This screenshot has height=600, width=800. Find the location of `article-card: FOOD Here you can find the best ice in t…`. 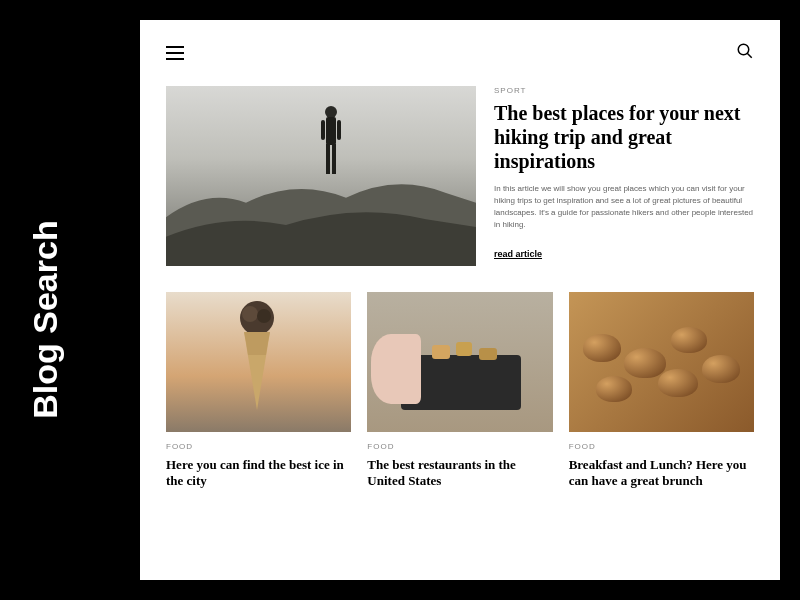

article-card: FOOD Here you can find the best ice in t… is located at coordinates (258, 391).